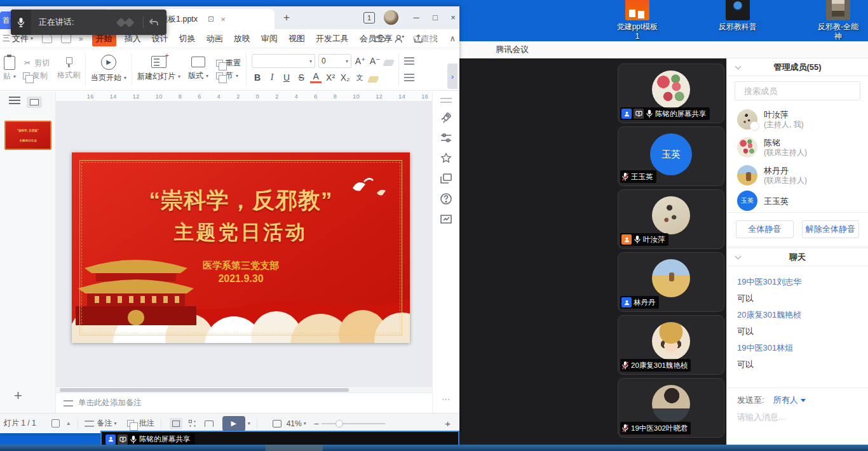  Describe the element at coordinates (446, 100) in the screenshot. I see `drag-handle-icon` at that location.